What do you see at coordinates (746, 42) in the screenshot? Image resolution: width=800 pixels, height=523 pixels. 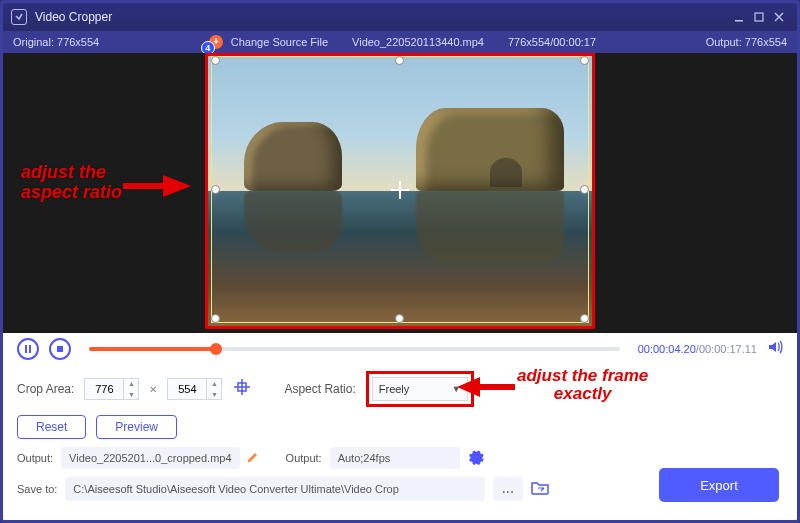 I see `output-size-label: Output: 776x554` at bounding box center [746, 42].